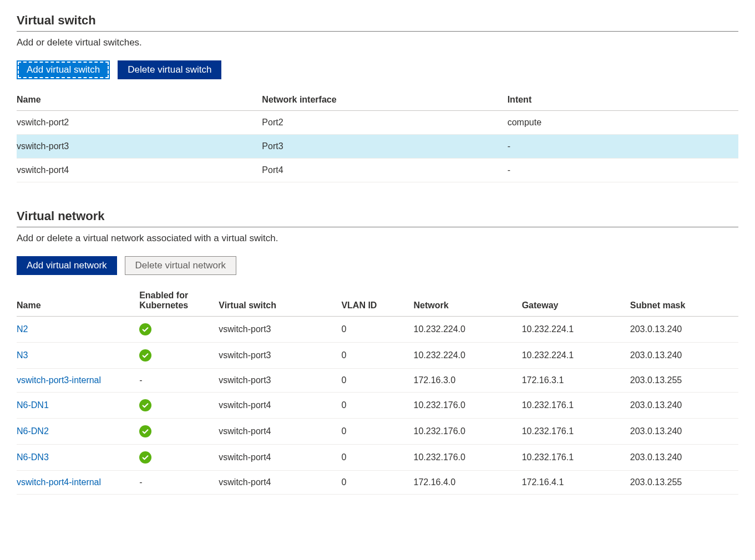  I want to click on virtual-network-description: Add or delete a virtual network associat…, so click(377, 238).